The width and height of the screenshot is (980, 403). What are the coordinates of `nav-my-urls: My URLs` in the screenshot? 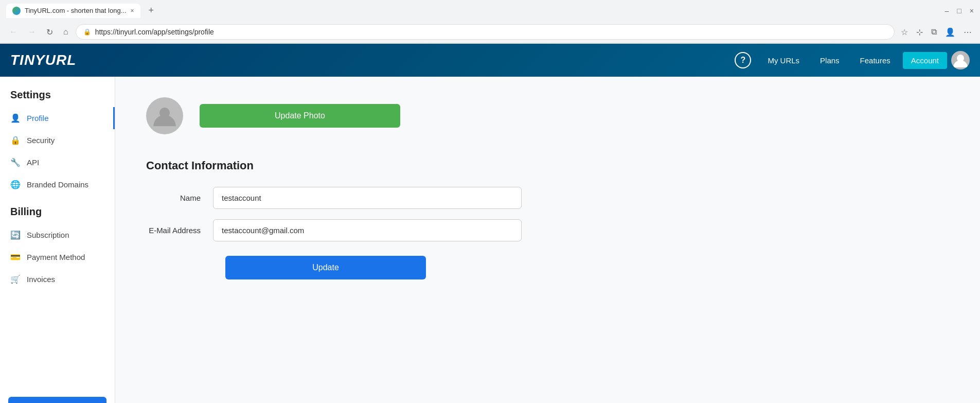 It's located at (783, 61).